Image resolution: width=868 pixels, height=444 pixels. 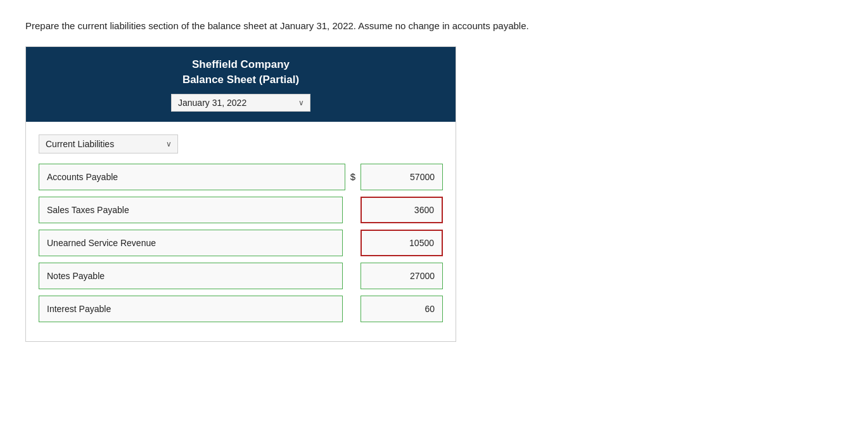 I want to click on line-label-3: Notes Payable, so click(x=191, y=276).